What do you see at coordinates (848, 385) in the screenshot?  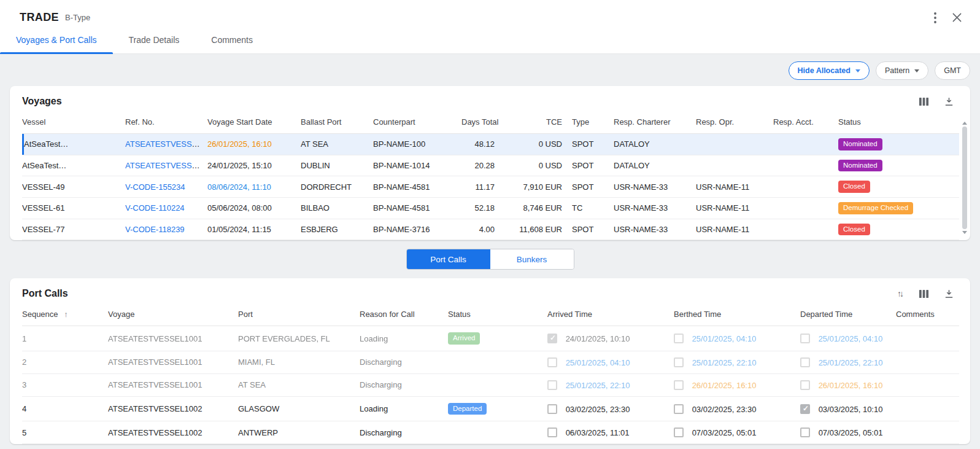 I see `departed-time-cell: 26/01/2025, 16:10` at bounding box center [848, 385].